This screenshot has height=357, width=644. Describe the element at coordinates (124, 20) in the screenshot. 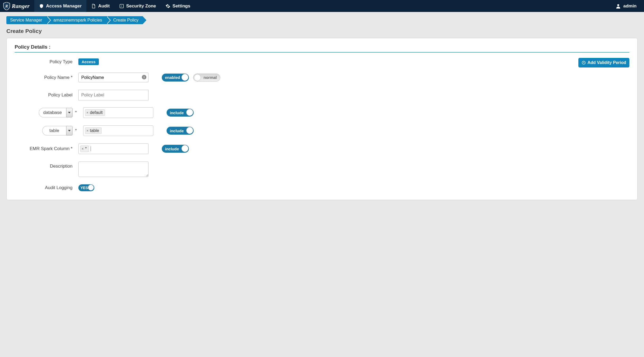

I see `crumb-create-policy: Create Policy` at that location.